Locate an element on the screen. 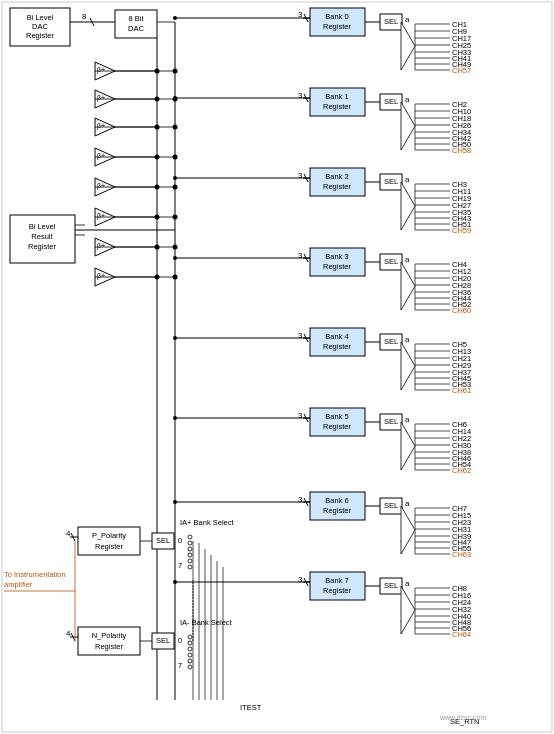 This screenshot has width=554, height=734. svg-text: Bank 7 is located at coordinates (336, 580).